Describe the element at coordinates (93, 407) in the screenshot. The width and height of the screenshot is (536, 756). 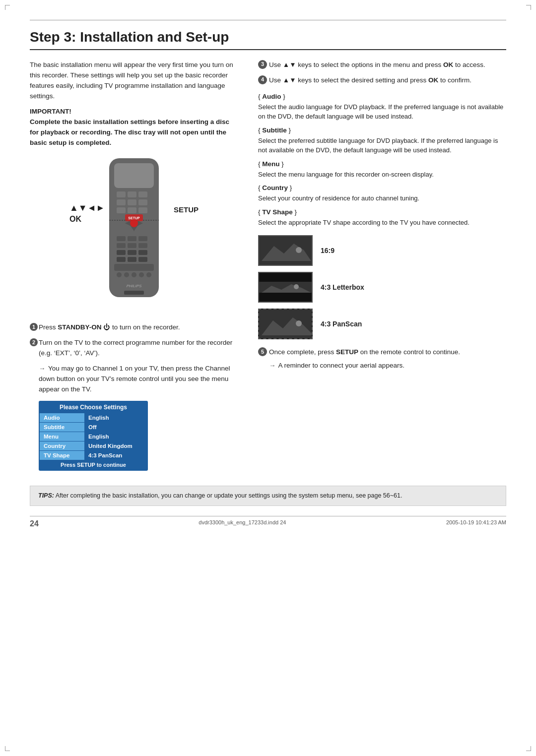
I see `settings-header: Please Choose Settings` at that location.